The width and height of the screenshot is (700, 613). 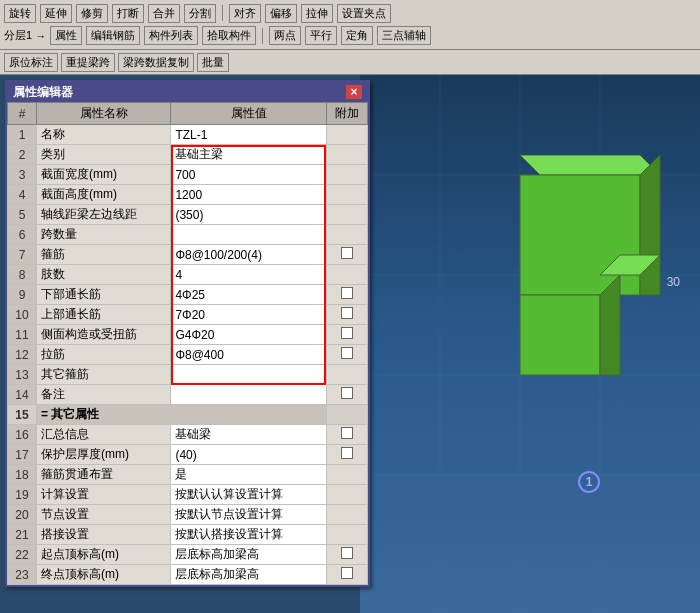 I want to click on merge-btn: 合并, so click(x=164, y=14).